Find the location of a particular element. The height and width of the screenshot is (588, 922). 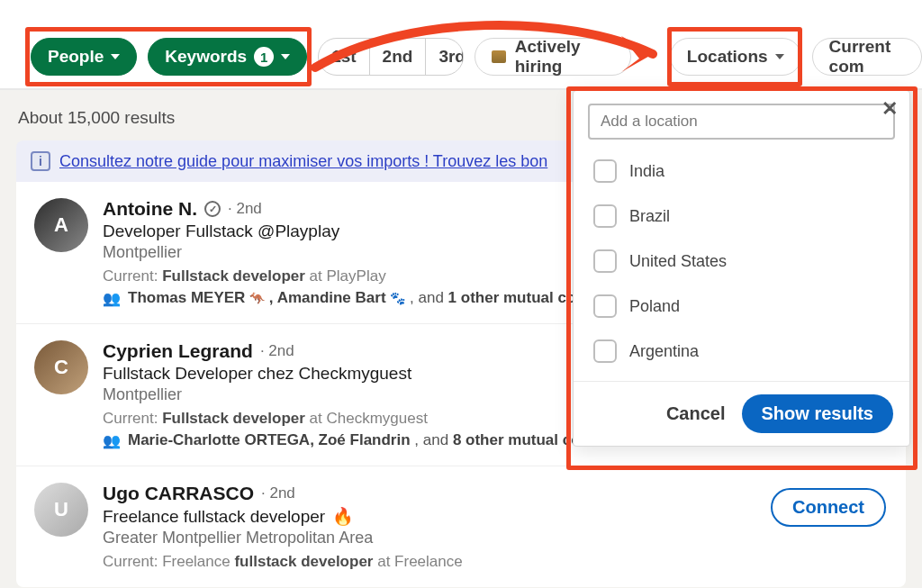

info-icon: i is located at coordinates (41, 161).